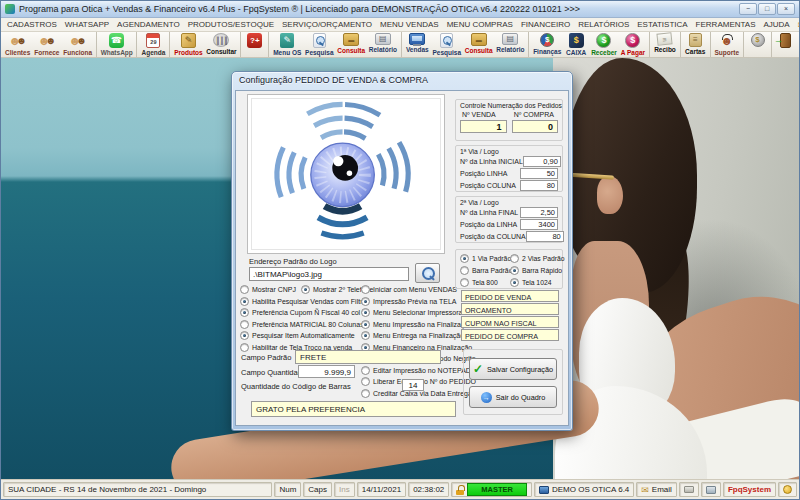  I want to click on option-row: Menu Selecionar Impressora, so click(411, 313).